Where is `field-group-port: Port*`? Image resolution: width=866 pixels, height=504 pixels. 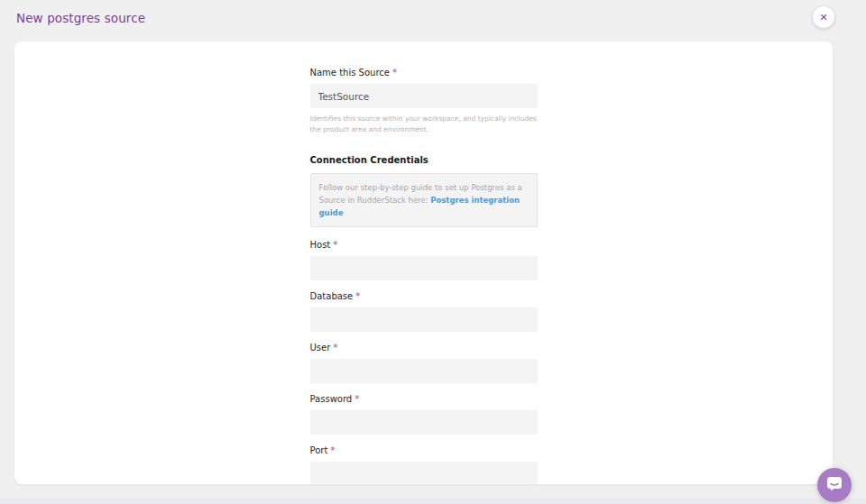
field-group-port: Port* is located at coordinates (424, 464).